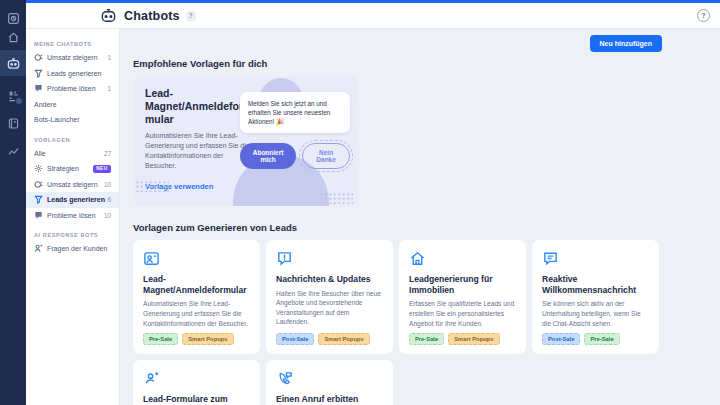  Describe the element at coordinates (295, 130) in the screenshot. I see `chat-preview: Melden Sie sich jetzt an und erhalten Si…` at that location.